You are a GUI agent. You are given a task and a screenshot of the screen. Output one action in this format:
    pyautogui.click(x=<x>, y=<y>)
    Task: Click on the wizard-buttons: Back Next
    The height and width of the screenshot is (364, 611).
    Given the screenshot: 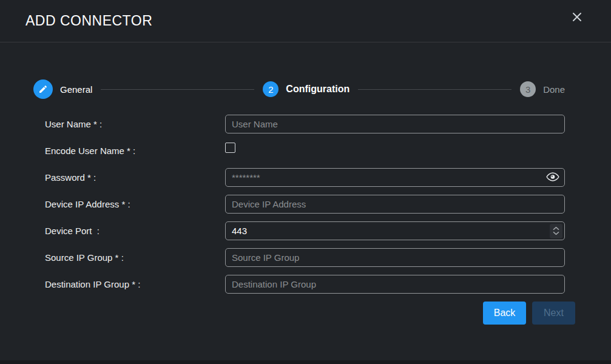 What is the action you would take?
    pyautogui.click(x=288, y=313)
    